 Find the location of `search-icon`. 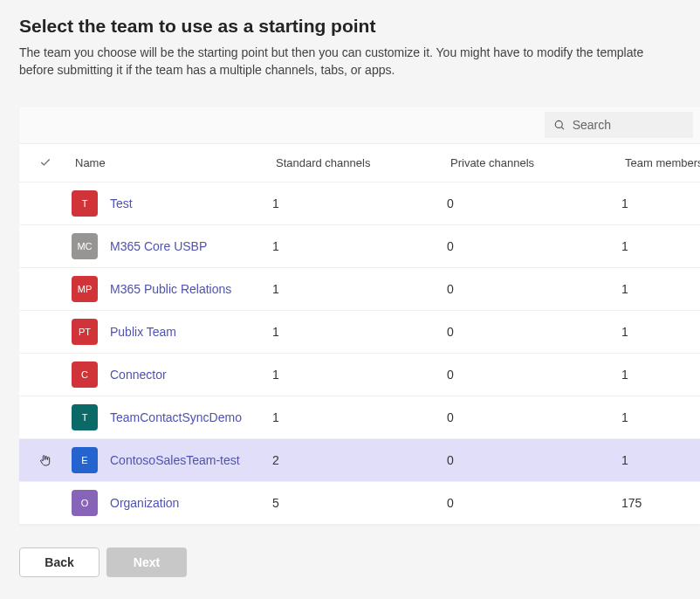

search-icon is located at coordinates (559, 125).